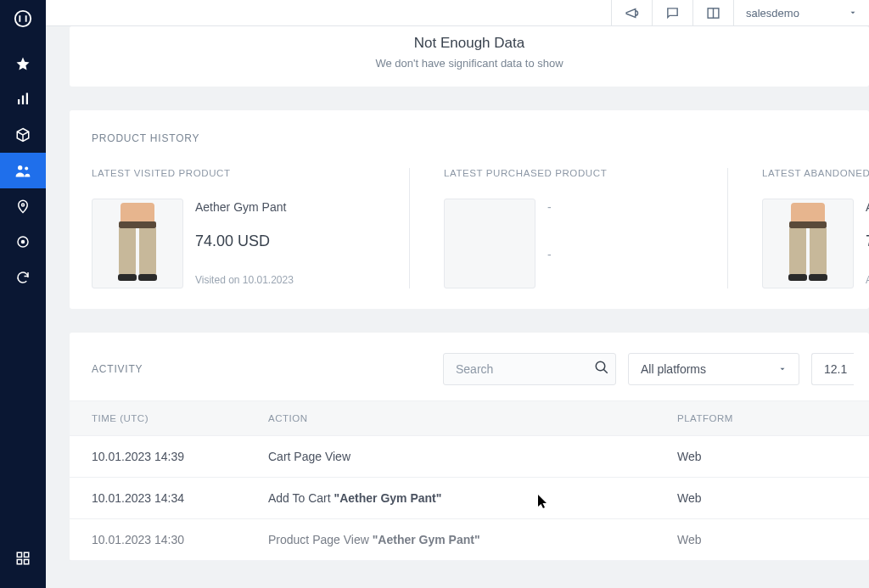  Describe the element at coordinates (180, 540) in the screenshot. I see `cell-time: 10.01.2023 14:30` at that location.